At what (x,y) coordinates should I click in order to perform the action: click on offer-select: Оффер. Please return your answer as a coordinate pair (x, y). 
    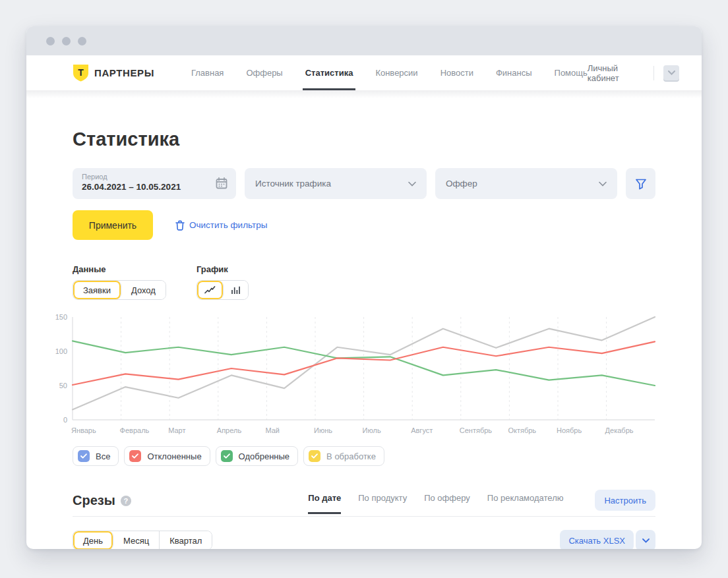
    Looking at the image, I should click on (526, 183).